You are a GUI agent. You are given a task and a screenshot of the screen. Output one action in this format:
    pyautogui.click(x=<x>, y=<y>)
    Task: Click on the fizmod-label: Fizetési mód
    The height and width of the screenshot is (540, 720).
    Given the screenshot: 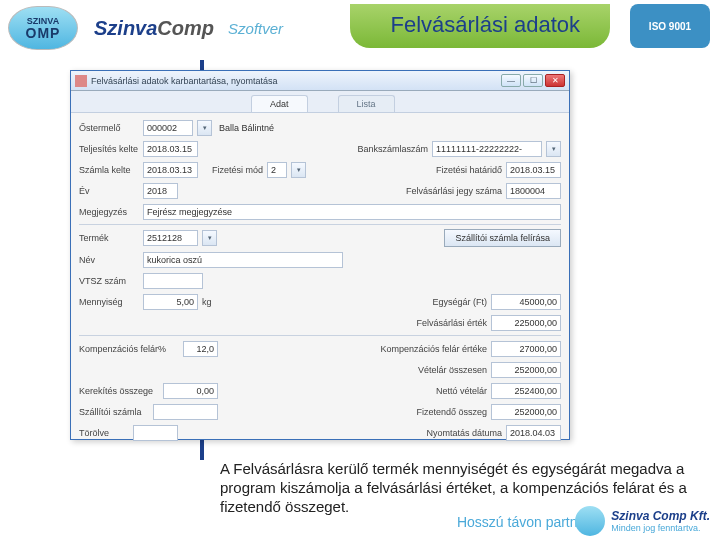 What is the action you would take?
    pyautogui.click(x=238, y=170)
    